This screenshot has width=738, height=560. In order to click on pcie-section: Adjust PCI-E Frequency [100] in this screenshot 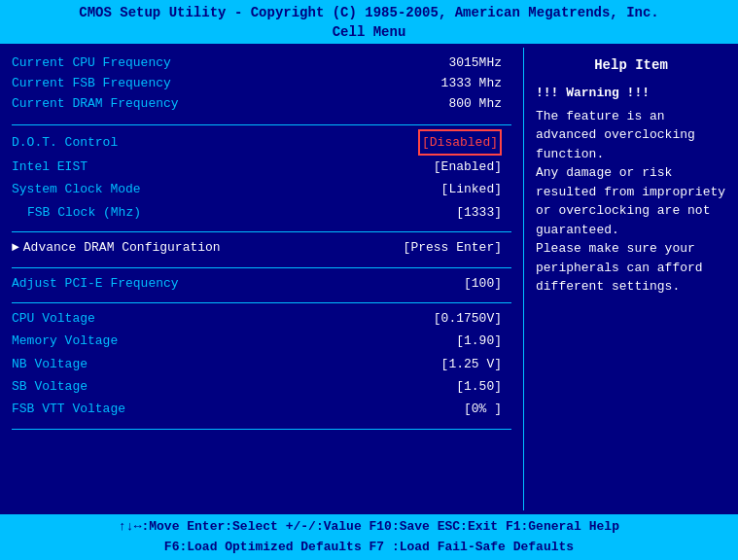, I will do `click(262, 284)`.